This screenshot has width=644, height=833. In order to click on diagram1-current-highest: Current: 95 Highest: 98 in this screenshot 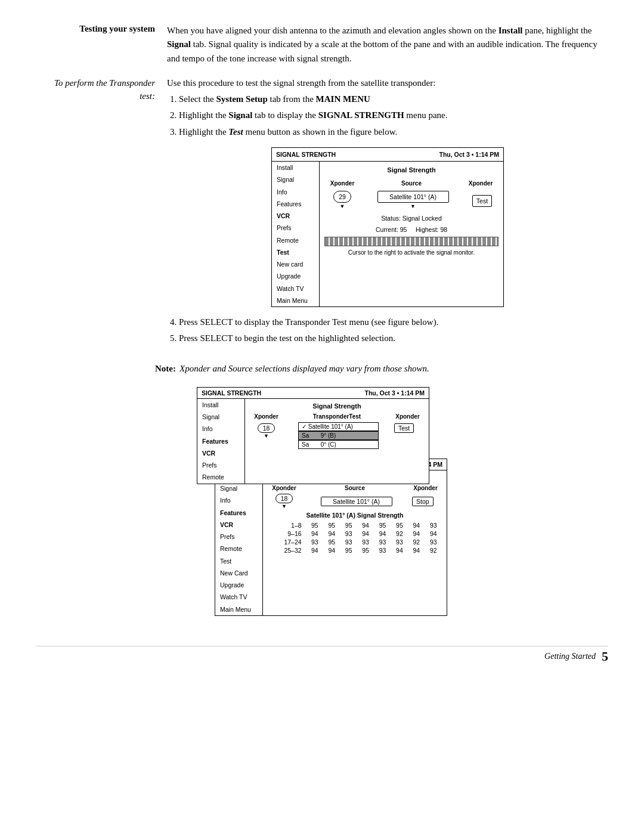, I will do `click(411, 230)`.